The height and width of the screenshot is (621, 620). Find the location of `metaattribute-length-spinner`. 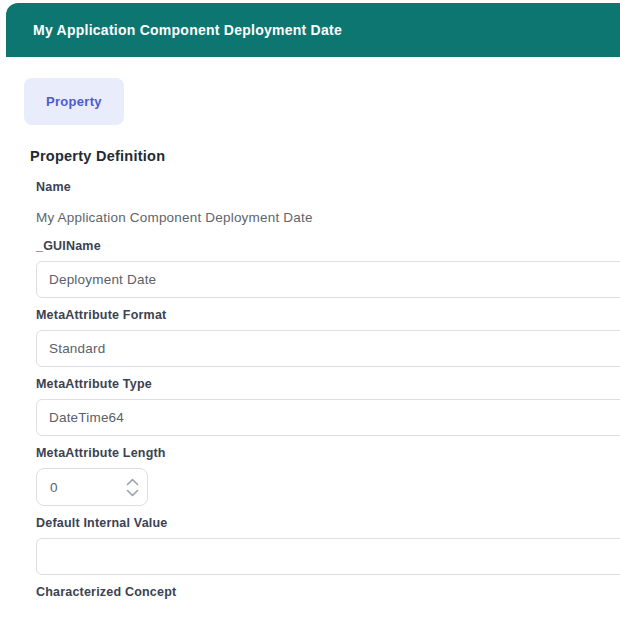

metaattribute-length-spinner is located at coordinates (92, 487).